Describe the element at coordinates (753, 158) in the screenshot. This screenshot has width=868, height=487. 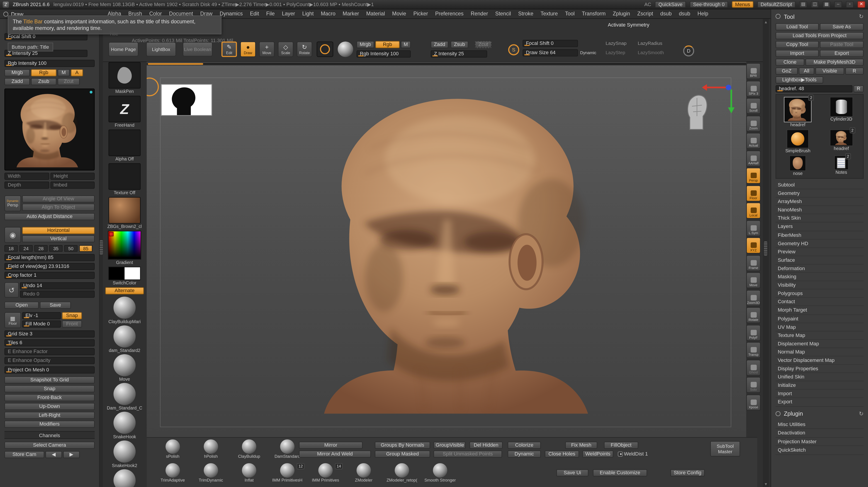
I see `right-shelf-button: AAHalf` at that location.